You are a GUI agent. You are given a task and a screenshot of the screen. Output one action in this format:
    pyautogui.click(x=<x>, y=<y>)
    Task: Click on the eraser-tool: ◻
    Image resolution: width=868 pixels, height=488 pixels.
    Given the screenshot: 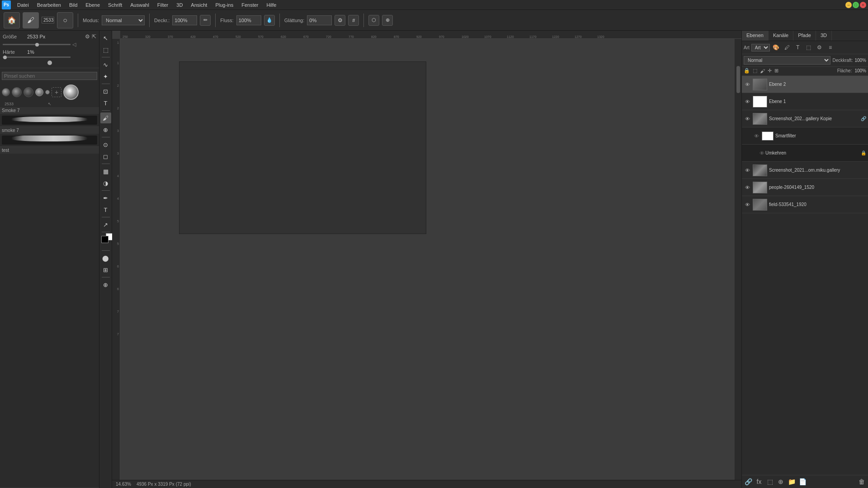 What is the action you would take?
    pyautogui.click(x=106, y=156)
    